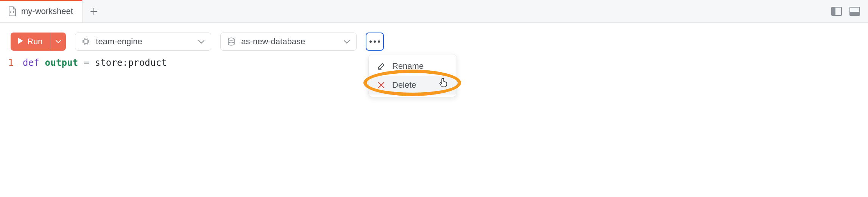 The width and height of the screenshot is (868, 197). Describe the element at coordinates (95, 63) in the screenshot. I see `code-content: def output = store:product` at that location.